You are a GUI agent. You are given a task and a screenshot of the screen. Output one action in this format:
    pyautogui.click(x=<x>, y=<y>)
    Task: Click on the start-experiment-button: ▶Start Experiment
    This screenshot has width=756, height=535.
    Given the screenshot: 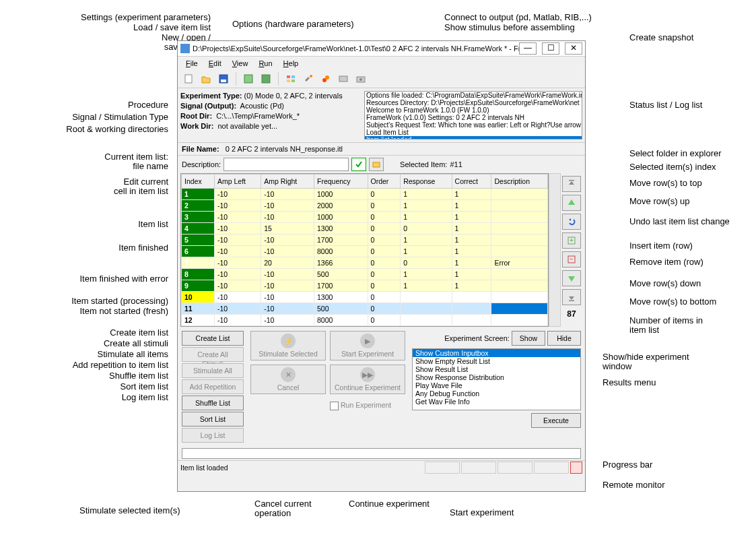 What is the action you would take?
    pyautogui.click(x=368, y=346)
    